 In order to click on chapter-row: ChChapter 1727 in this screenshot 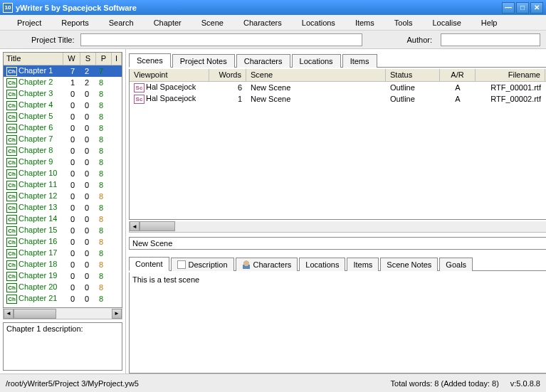, I will do `click(63, 71)`.